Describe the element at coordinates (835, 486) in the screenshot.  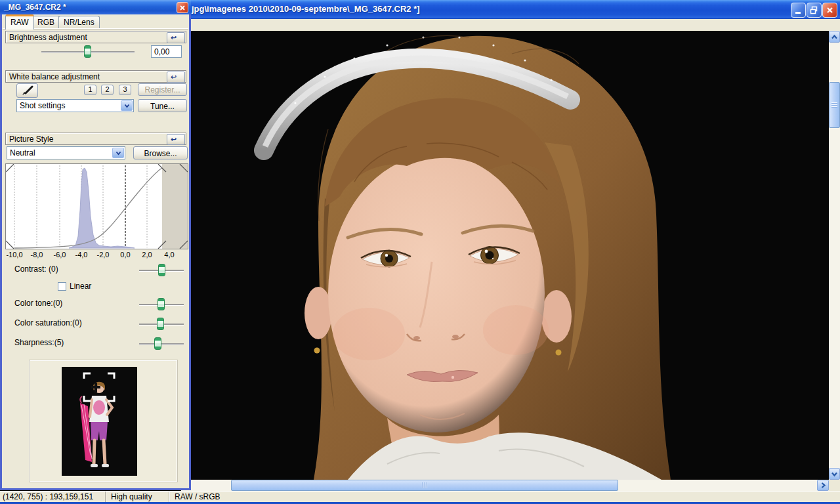
I see `scrollbar-corner` at that location.